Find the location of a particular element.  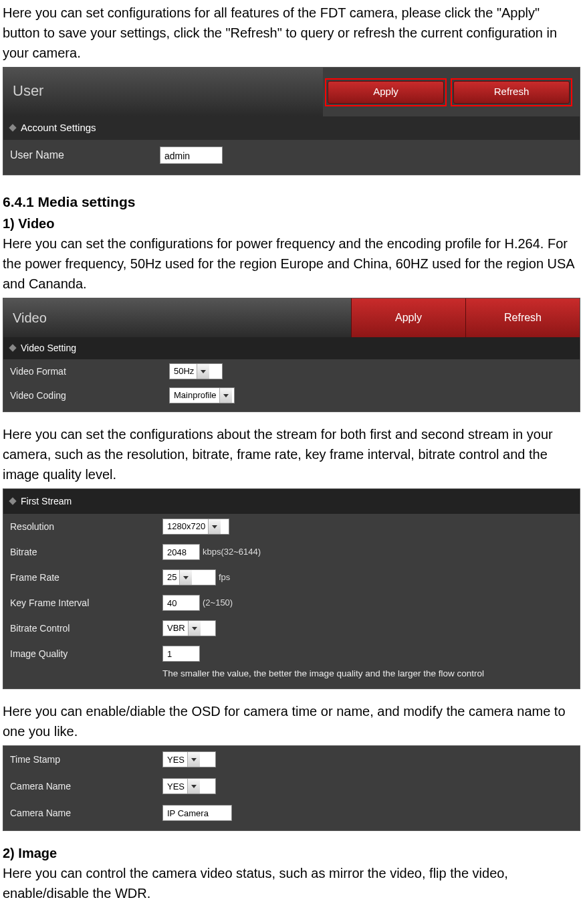

bitrate-hint: kbps(32~6144) is located at coordinates (231, 552).